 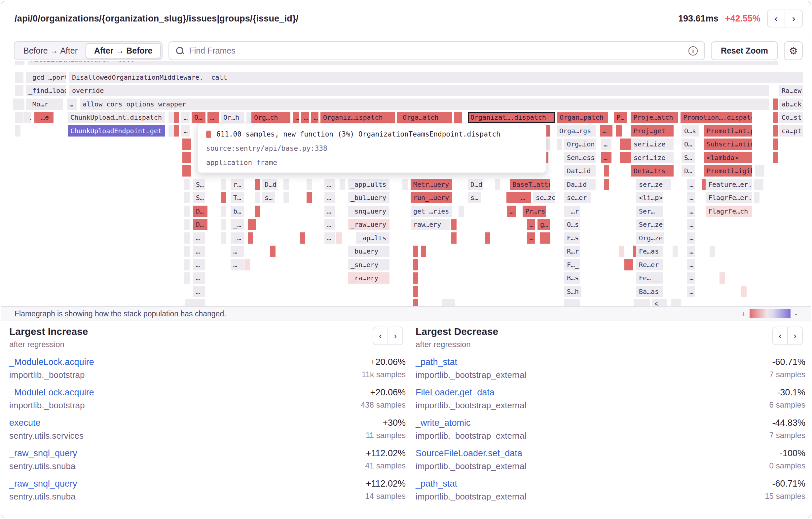 What do you see at coordinates (652, 158) in the screenshot?
I see `flamegraph-frame: seri…ize` at bounding box center [652, 158].